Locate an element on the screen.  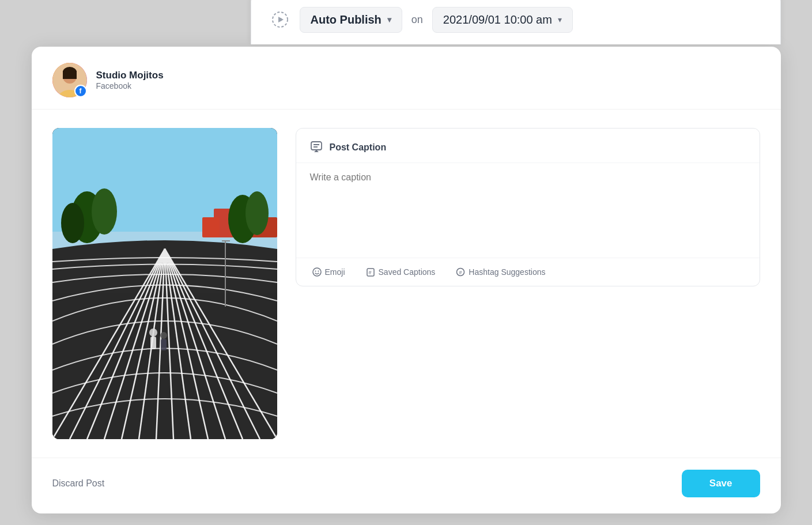
publish-mode-dropdown: Auto Publish ▾ is located at coordinates (351, 20).